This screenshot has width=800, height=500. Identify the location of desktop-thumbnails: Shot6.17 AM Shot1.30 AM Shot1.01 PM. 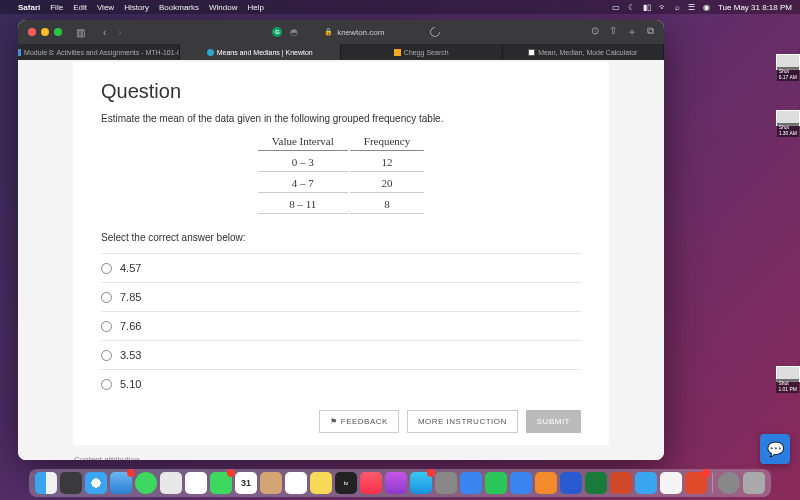
(788, 218).